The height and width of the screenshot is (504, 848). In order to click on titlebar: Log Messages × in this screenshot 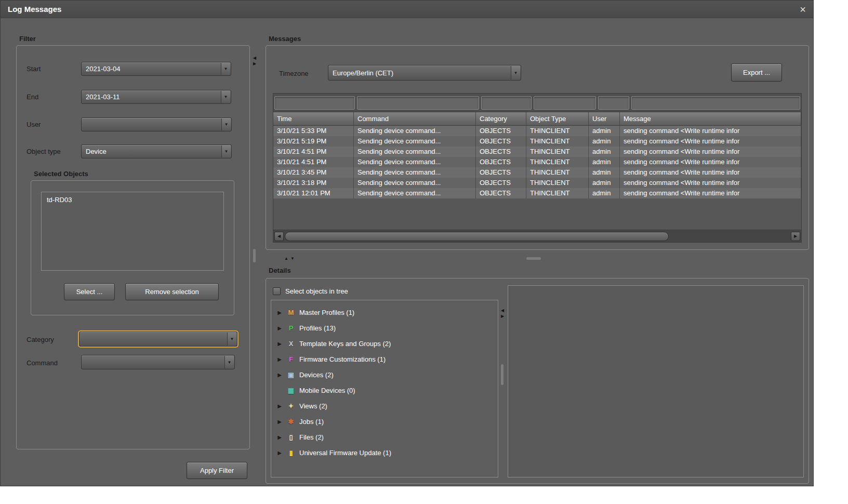, I will do `click(407, 9)`.